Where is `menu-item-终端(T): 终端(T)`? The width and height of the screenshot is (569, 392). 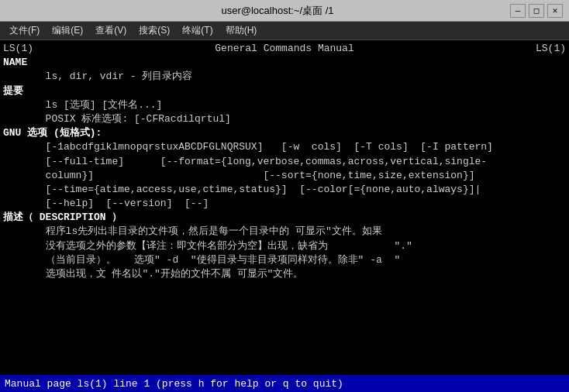 menu-item-终端(T): 终端(T) is located at coordinates (197, 31).